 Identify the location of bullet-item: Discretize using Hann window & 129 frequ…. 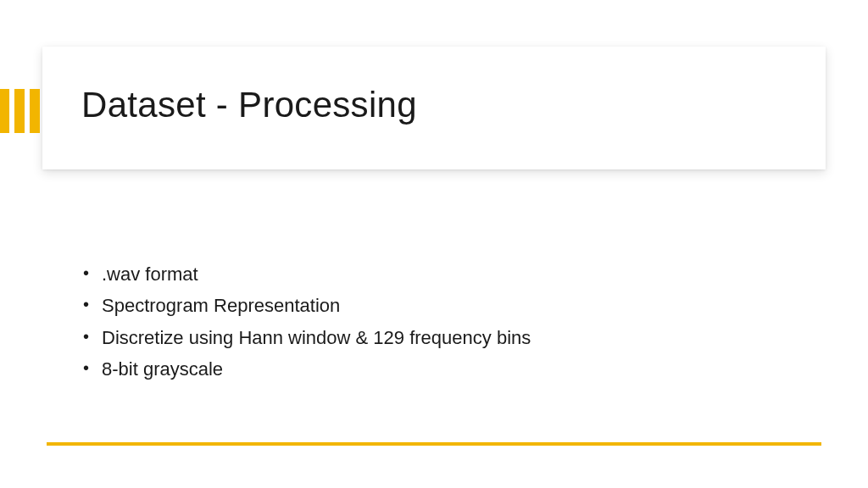
(449, 337).